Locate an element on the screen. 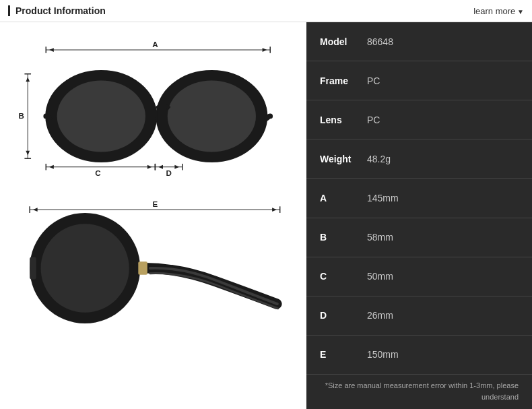  spec-value: 48.2g is located at coordinates (378, 159).